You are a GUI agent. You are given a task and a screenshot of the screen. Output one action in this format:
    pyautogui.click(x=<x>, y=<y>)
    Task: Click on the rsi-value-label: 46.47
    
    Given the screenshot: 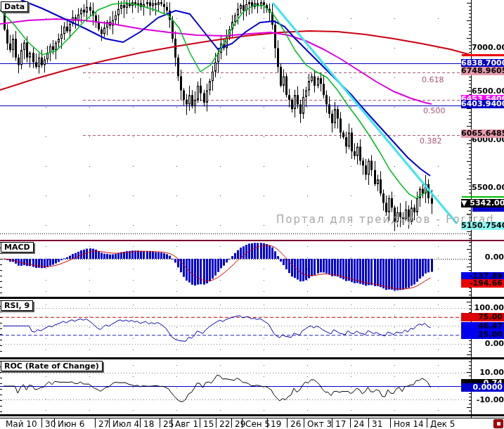 What is the action you would take?
    pyautogui.click(x=482, y=326)
    